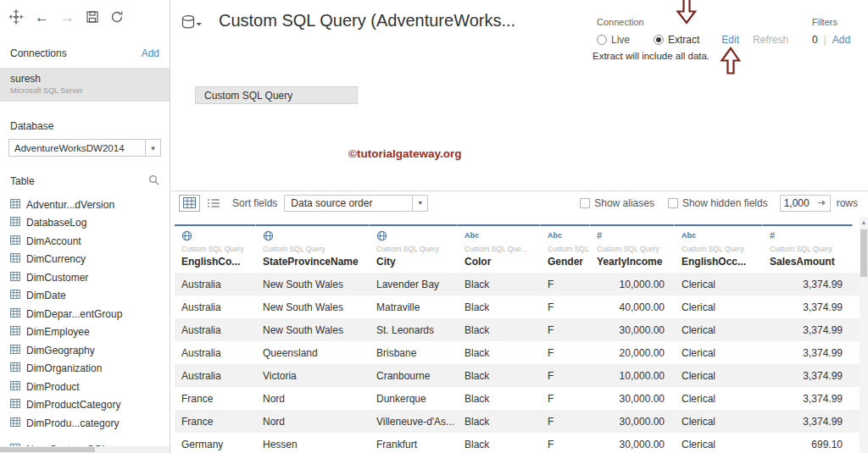  I want to click on table-cell: Australia, so click(215, 285).